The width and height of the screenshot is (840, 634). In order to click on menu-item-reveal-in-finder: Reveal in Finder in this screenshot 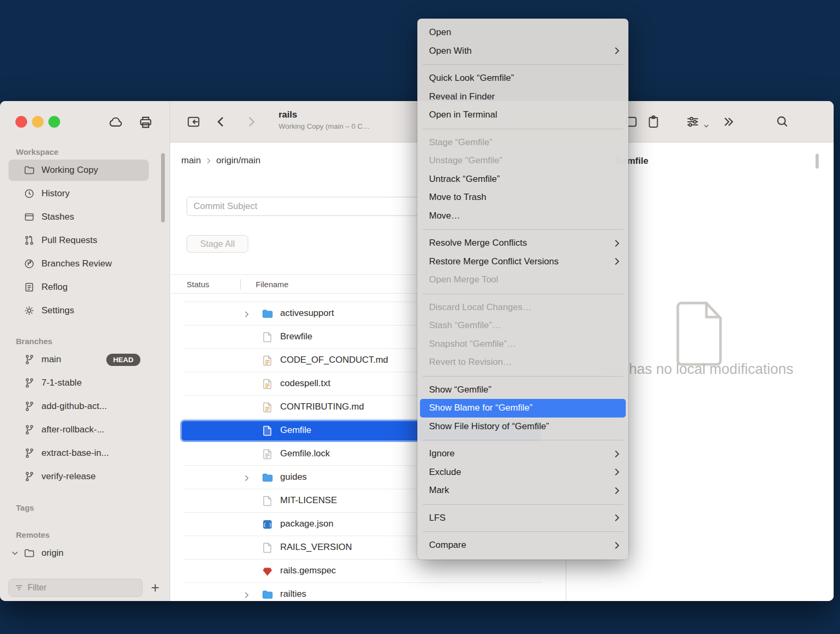, I will do `click(523, 97)`.